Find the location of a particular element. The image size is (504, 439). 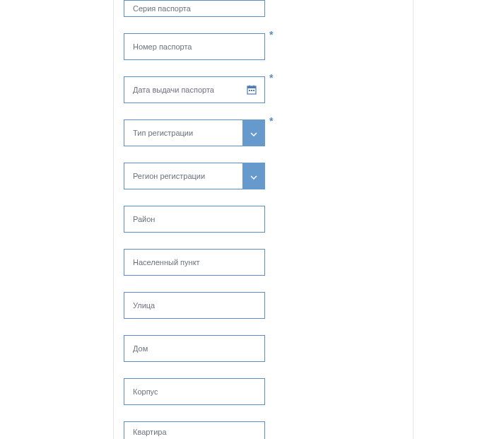

district-row: Район is located at coordinates (269, 219).